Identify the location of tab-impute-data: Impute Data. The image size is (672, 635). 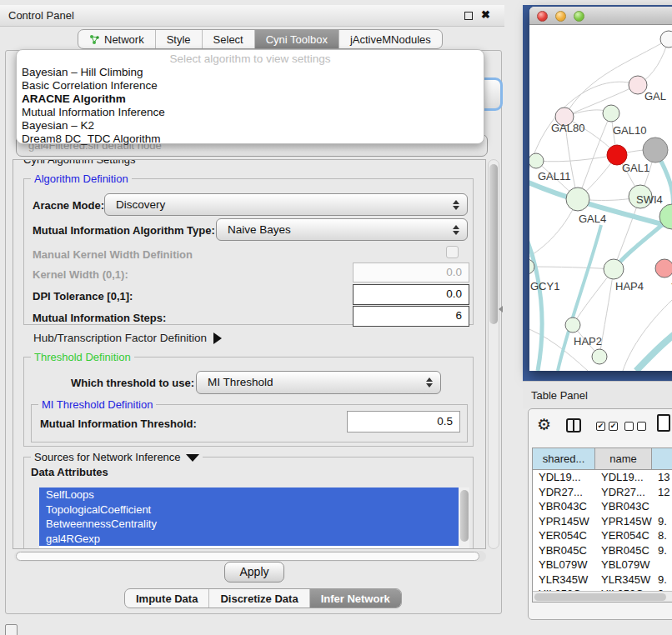
(167, 598).